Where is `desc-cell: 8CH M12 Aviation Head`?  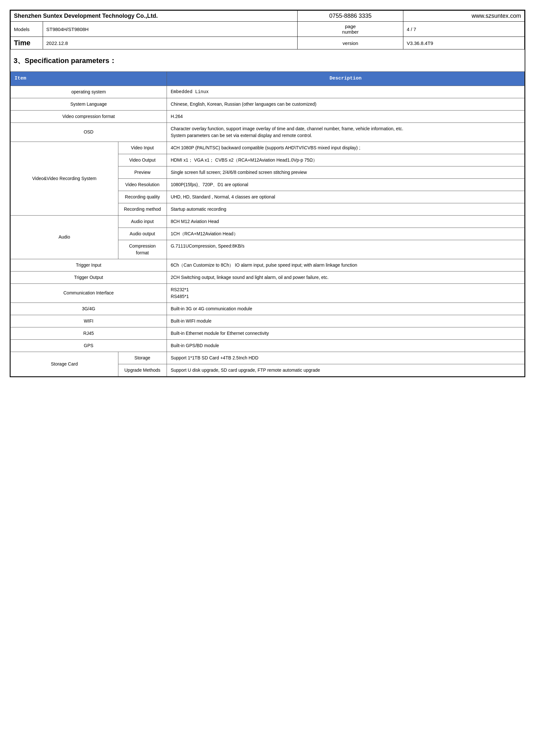
desc-cell: 8CH M12 Aviation Head is located at coordinates (346, 221).